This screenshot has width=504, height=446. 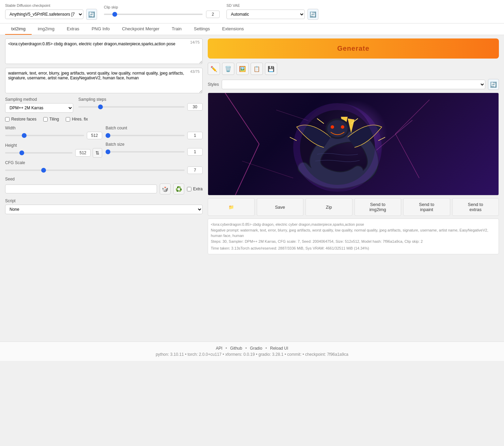 What do you see at coordinates (252, 354) in the screenshot?
I see `footer-version: python: 3.10.11 • torch: 2.0.0+cu117 • x…` at bounding box center [252, 354].